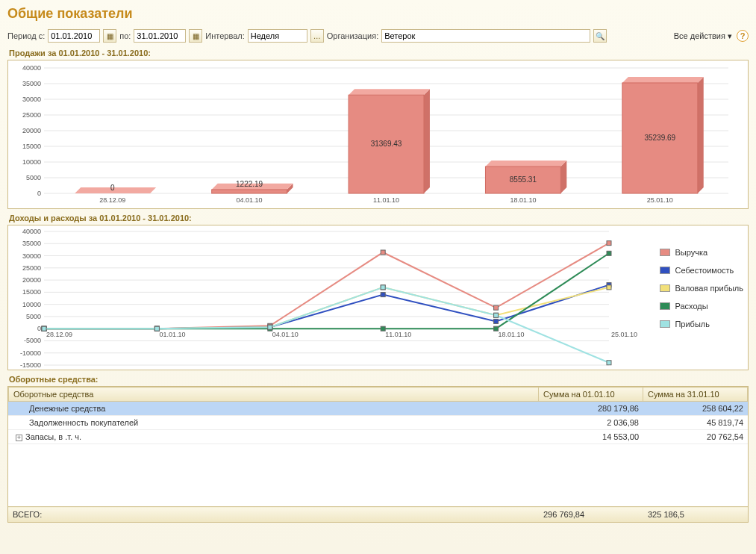 The height and width of the screenshot is (554, 756). I want to click on table-header: Сумма на 01.01.10, so click(591, 394).